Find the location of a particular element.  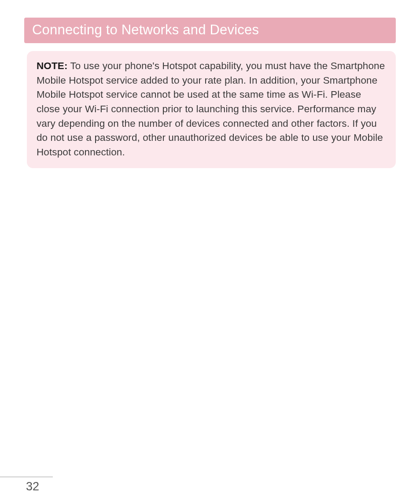

page-footer: 32 is located at coordinates (26, 485).